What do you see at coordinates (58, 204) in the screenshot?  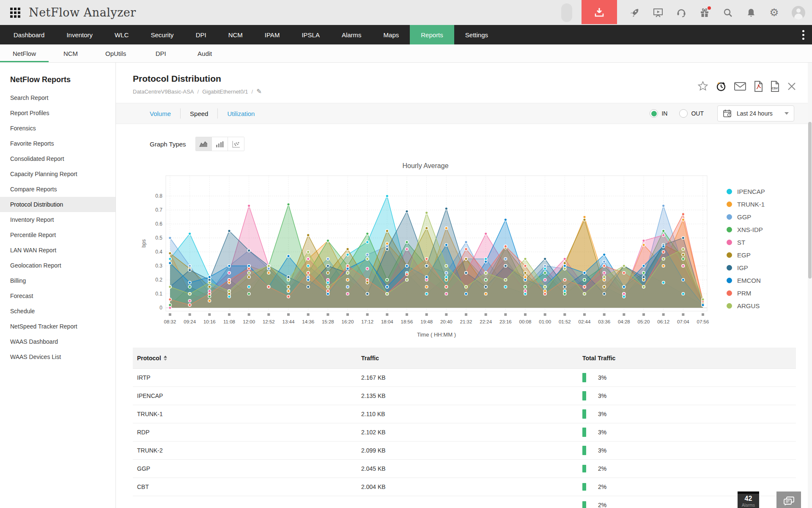 I see `sidebar-item-protocol-distribution: Protocol Distribution` at bounding box center [58, 204].